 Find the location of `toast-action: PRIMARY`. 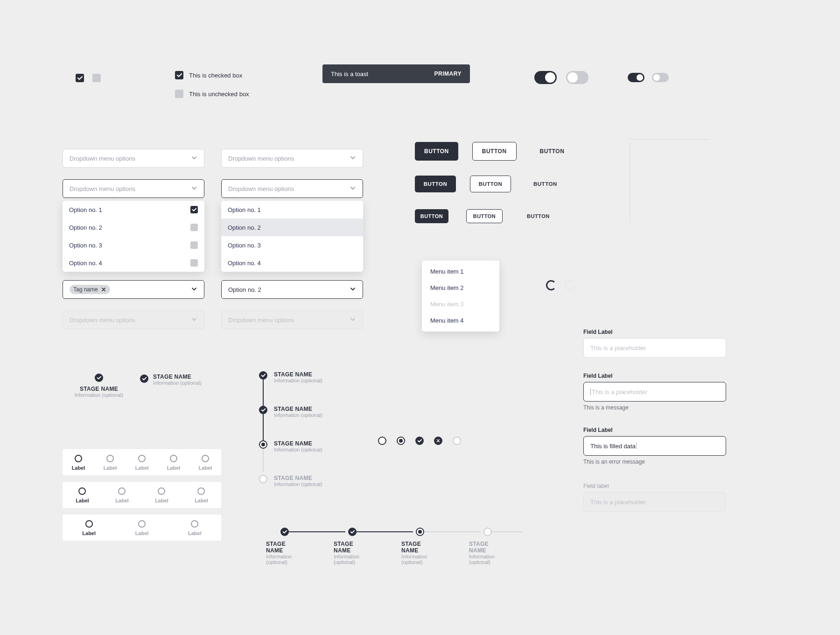

toast-action: PRIMARY is located at coordinates (448, 74).